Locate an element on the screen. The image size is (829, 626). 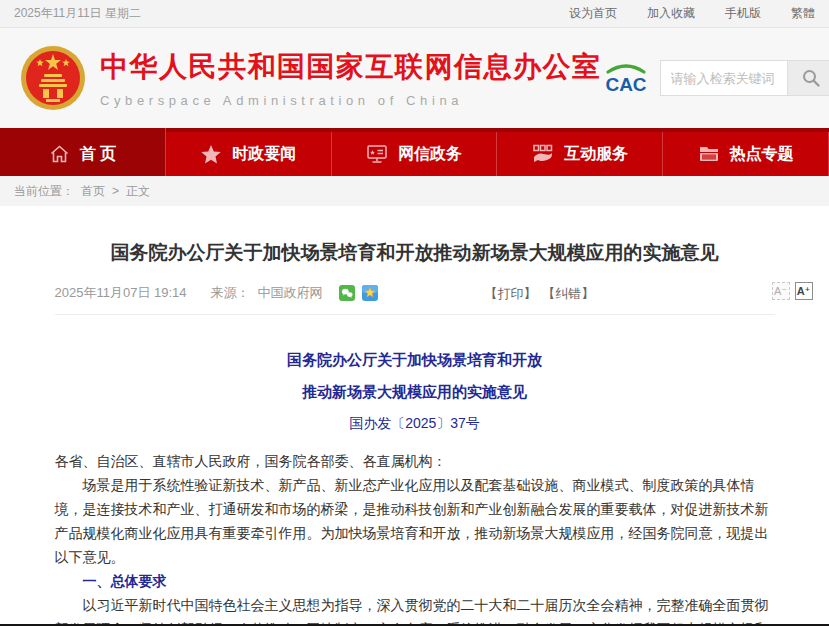
font-decrease-button: A⁻ is located at coordinates (781, 291).